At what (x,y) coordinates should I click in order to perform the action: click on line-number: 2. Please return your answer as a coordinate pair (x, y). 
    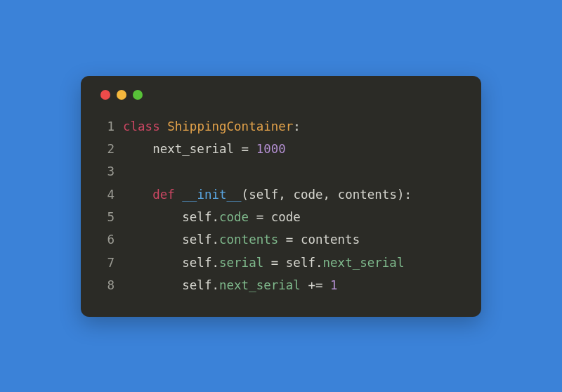
    Looking at the image, I should click on (106, 149).